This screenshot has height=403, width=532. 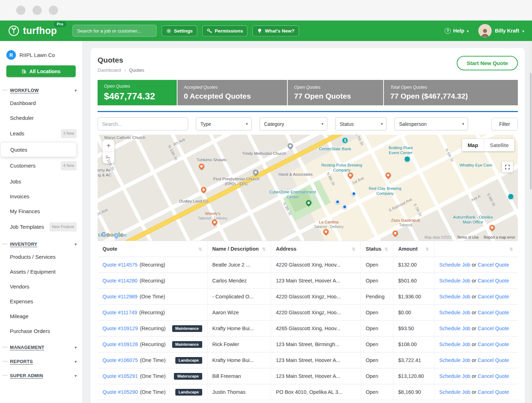 What do you see at coordinates (41, 211) in the screenshot?
I see `sidebar-item: My Finances` at bounding box center [41, 211].